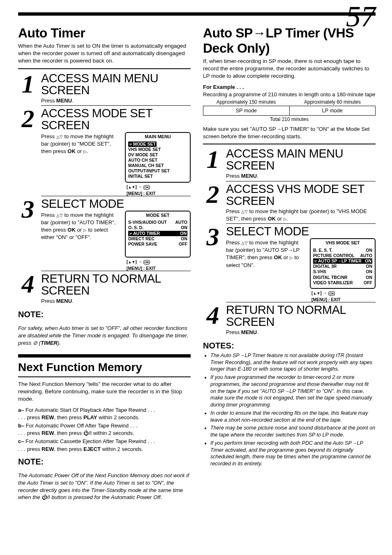 This screenshot has width=392, height=555. I want to click on note-item: In order to ensure that the recording fi…, so click(293, 416).